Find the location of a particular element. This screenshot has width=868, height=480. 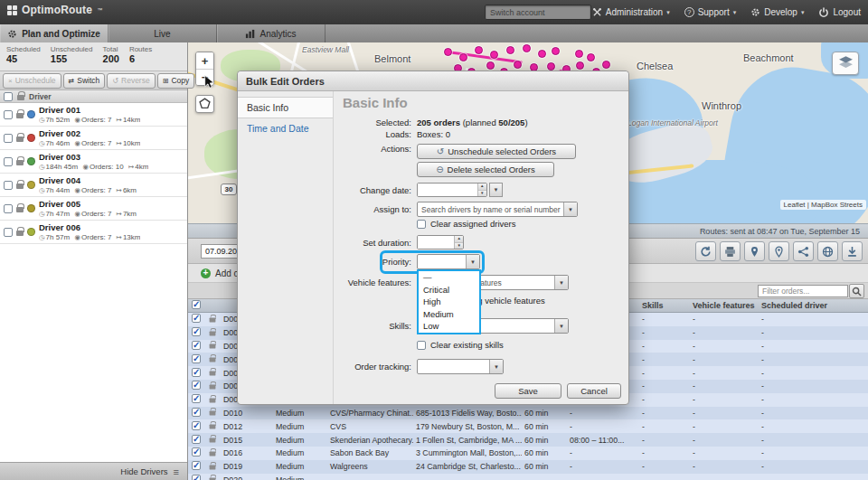

menu-support: ? Support ▾ is located at coordinates (711, 13).